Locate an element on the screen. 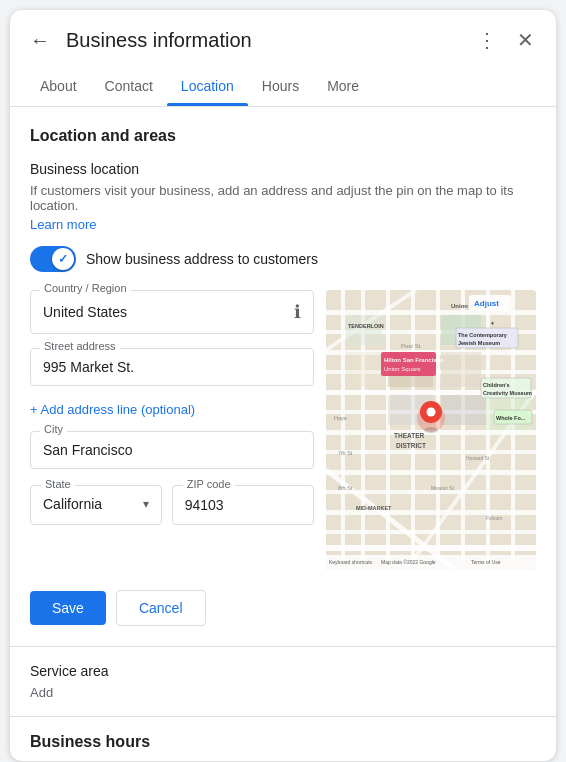 This screenshot has width=566, height=762. toggle-track is located at coordinates (53, 259).